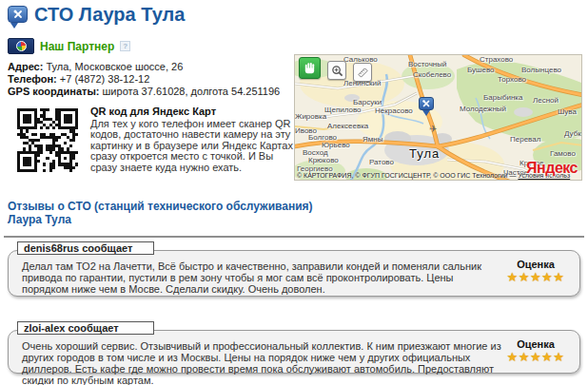  I want to click on map-label: Скобелево, so click(432, 74).